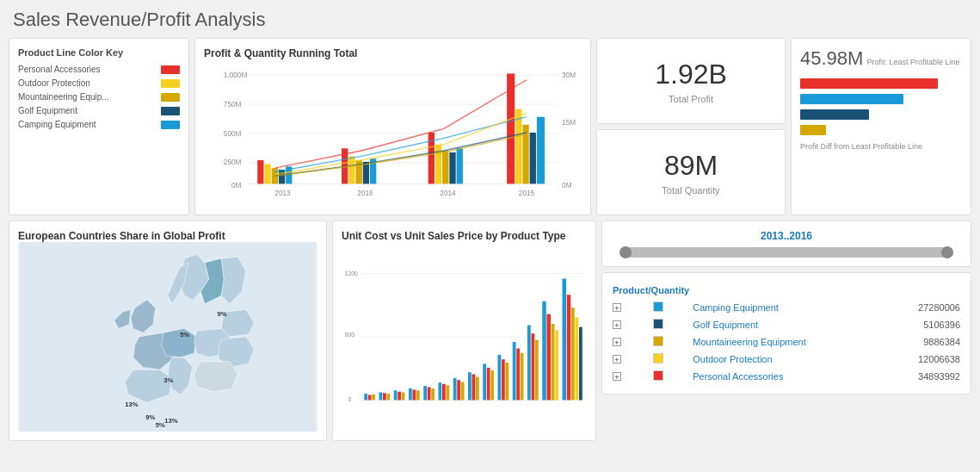 Image resolution: width=980 pixels, height=472 pixels. I want to click on svg-text: 30M, so click(569, 76).